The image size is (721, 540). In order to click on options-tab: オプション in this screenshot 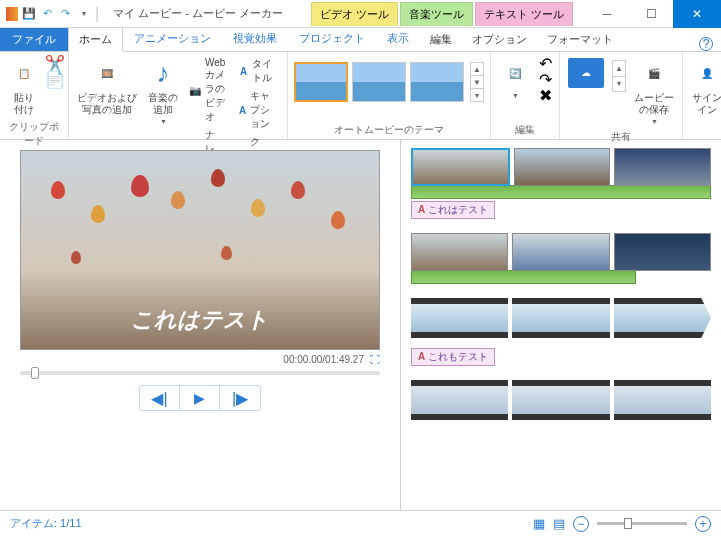, I will do `click(500, 40)`.